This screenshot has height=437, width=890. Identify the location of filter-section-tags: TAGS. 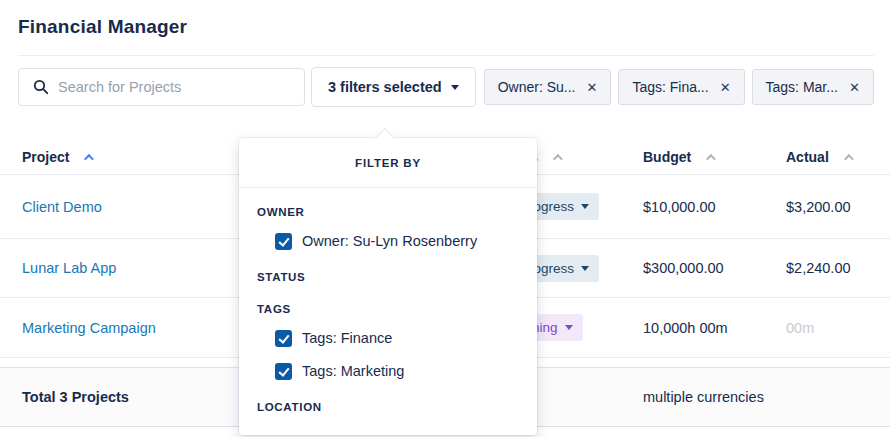
(397, 309).